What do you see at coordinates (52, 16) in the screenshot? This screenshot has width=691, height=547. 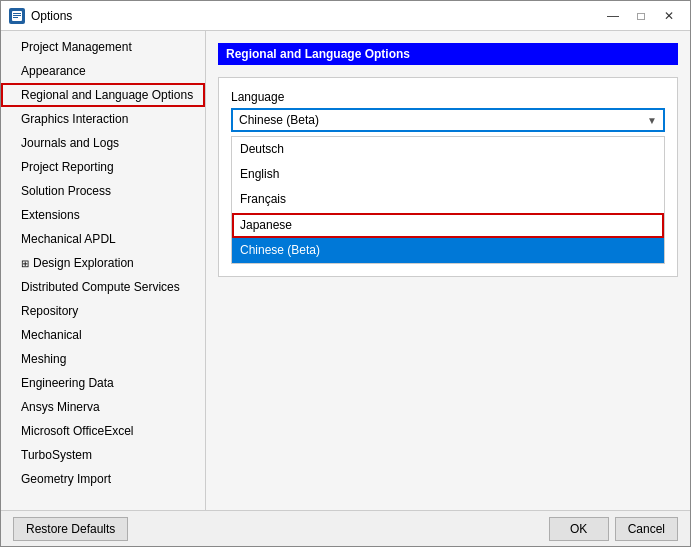 I see `window-title: Options` at bounding box center [52, 16].